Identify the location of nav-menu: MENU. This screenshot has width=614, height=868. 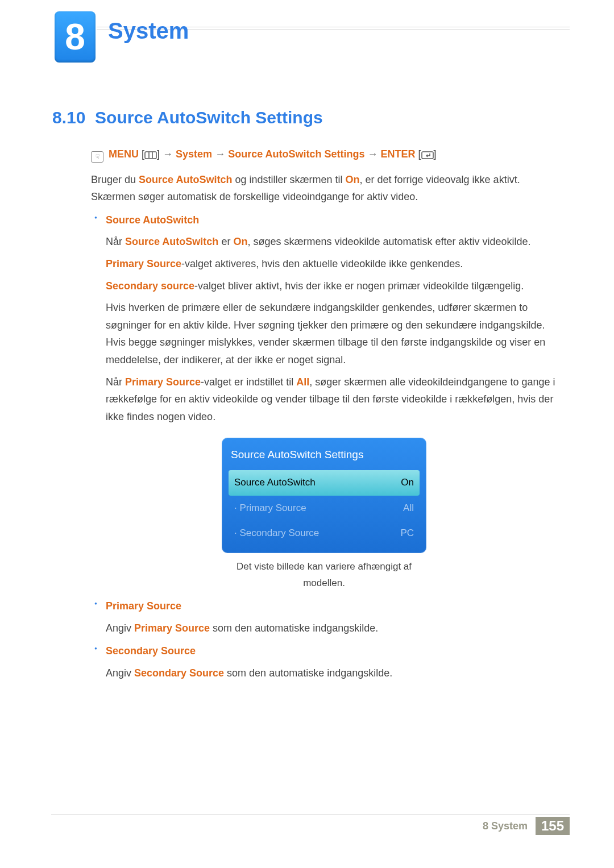
(124, 154).